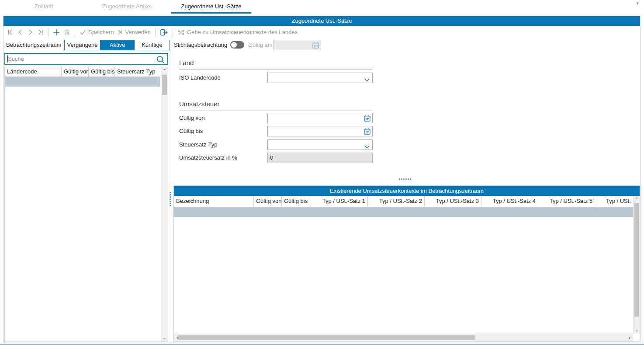  What do you see at coordinates (510, 201) in the screenshot?
I see `column-header-typ-ust-satz-4: Typ / USt.-Satz 4` at bounding box center [510, 201].